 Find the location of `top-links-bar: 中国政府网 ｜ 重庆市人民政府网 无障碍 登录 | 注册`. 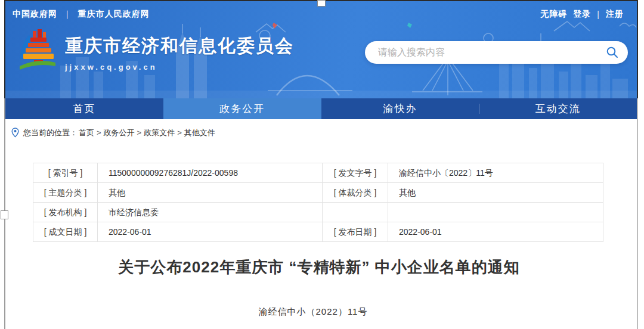

top-links-bar: 中国政府网 ｜ 重庆市人民政府网 无障碍 登录 | 注册 is located at coordinates (318, 14).